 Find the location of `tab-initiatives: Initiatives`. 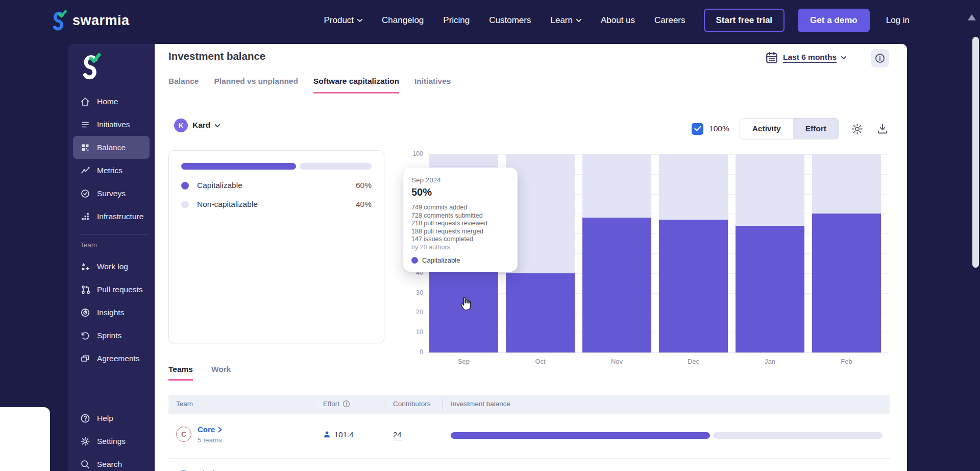

tab-initiatives: Initiatives is located at coordinates (433, 85).